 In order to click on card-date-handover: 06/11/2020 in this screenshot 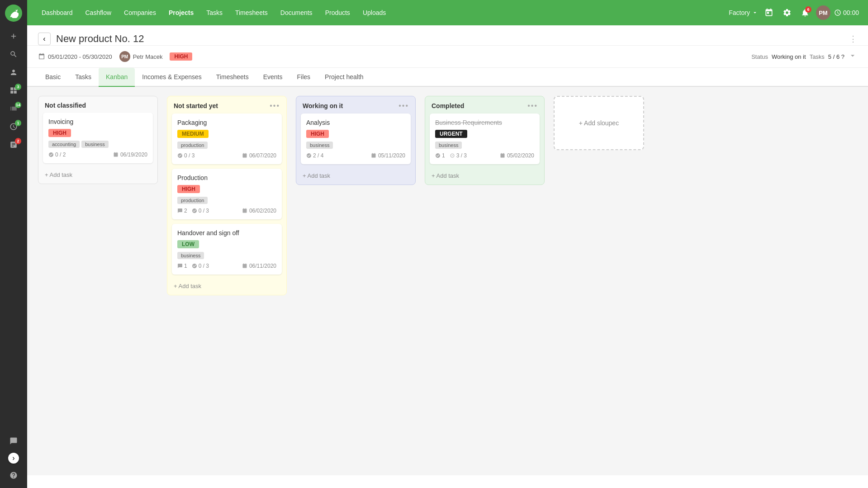, I will do `click(259, 266)`.